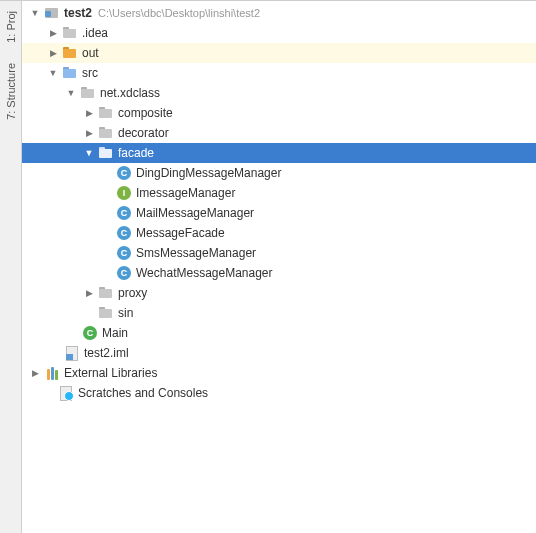  Describe the element at coordinates (136, 153) in the screenshot. I see `tree-item-label: facade` at that location.